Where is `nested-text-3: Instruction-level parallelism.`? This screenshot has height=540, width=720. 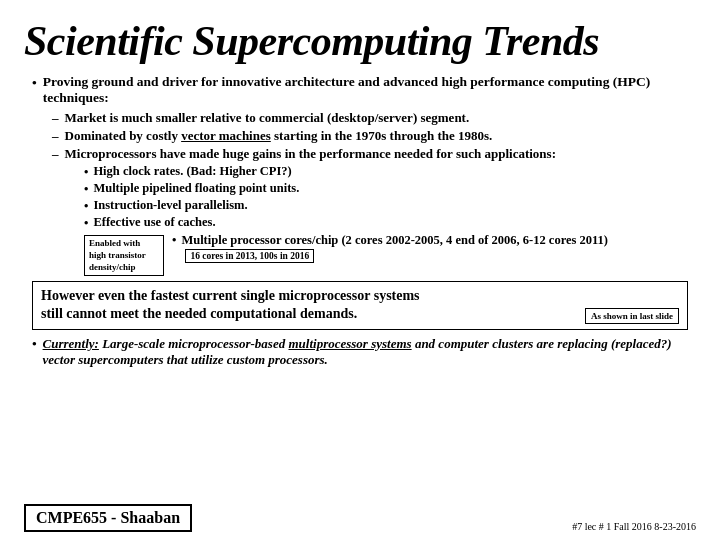
nested-text-3: Instruction-level parallelism. is located at coordinates (170, 206).